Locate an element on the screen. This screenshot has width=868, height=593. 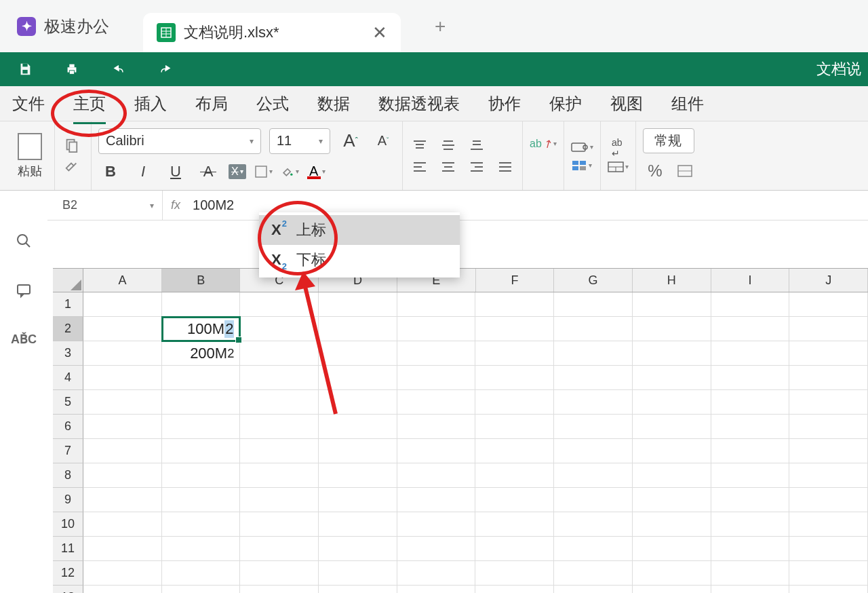
dropdown-item-subscript: X2下标 is located at coordinates (359, 260).